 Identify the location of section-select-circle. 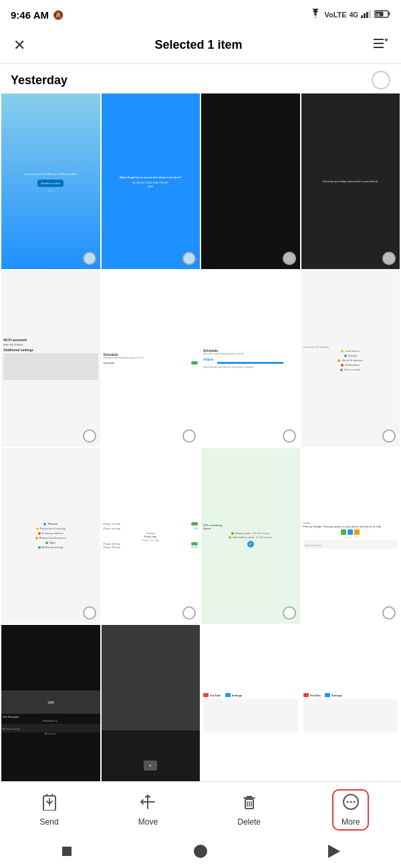
(381, 80).